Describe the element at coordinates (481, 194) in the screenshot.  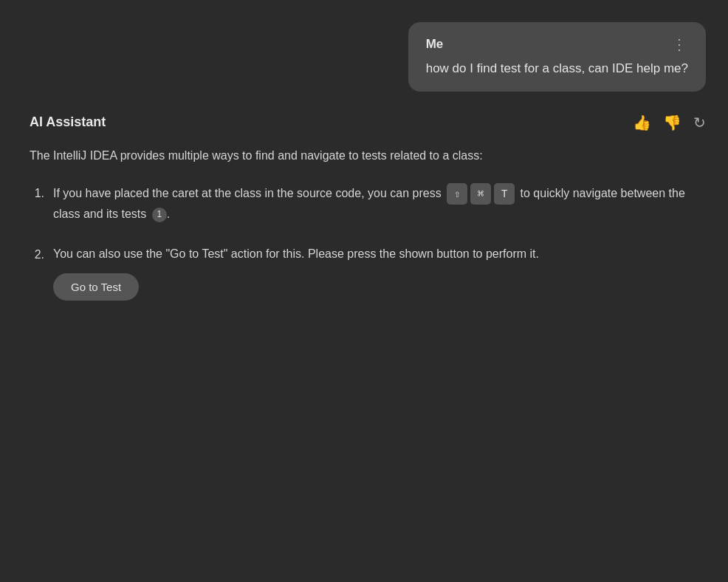
I see `key-cmd: ⌘` at that location.